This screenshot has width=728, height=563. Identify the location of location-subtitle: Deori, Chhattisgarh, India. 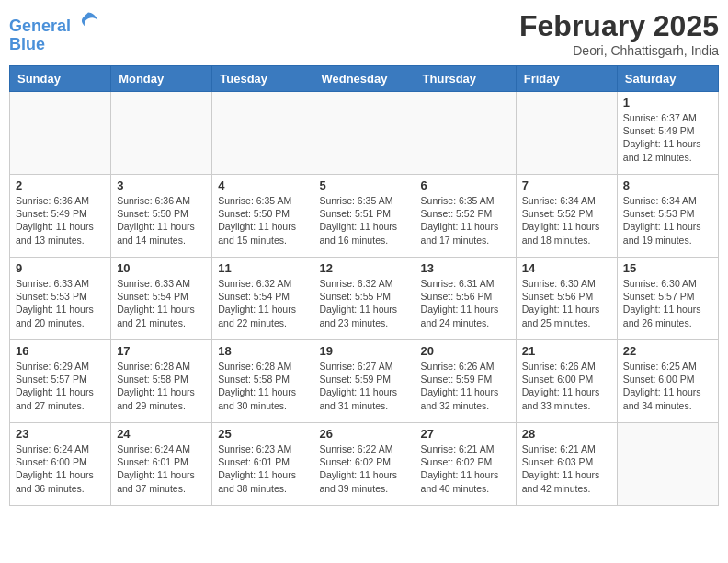
(620, 51).